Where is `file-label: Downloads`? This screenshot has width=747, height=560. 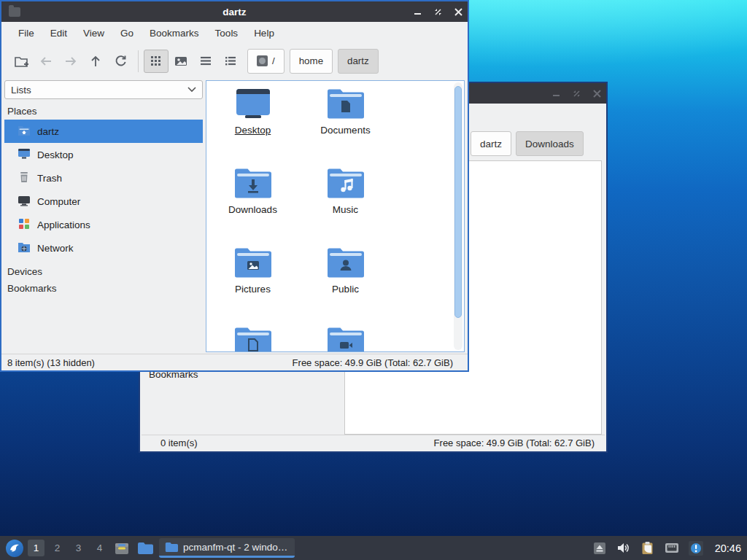
file-label: Downloads is located at coordinates (252, 210).